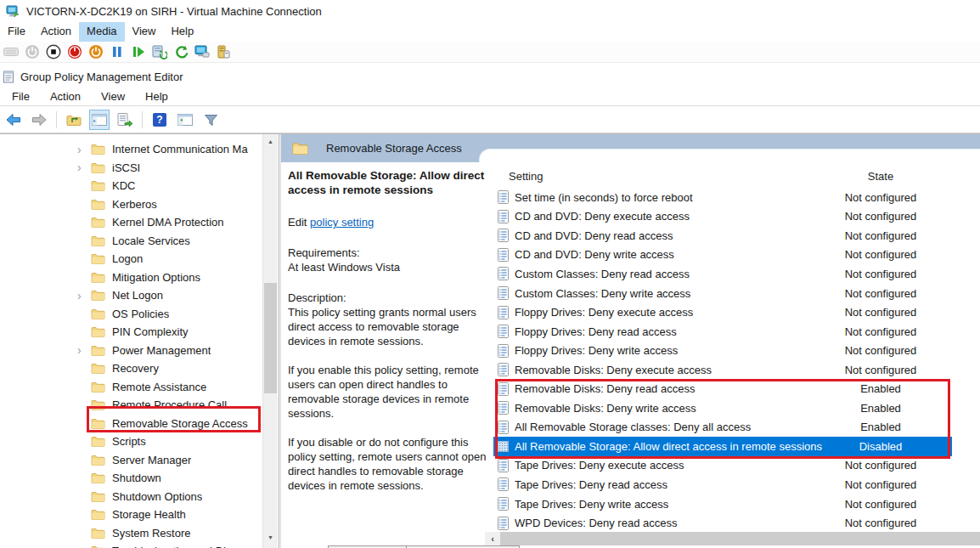 Image resolution: width=980 pixels, height=548 pixels. I want to click on tree-item: › Shutdown, so click(131, 478).